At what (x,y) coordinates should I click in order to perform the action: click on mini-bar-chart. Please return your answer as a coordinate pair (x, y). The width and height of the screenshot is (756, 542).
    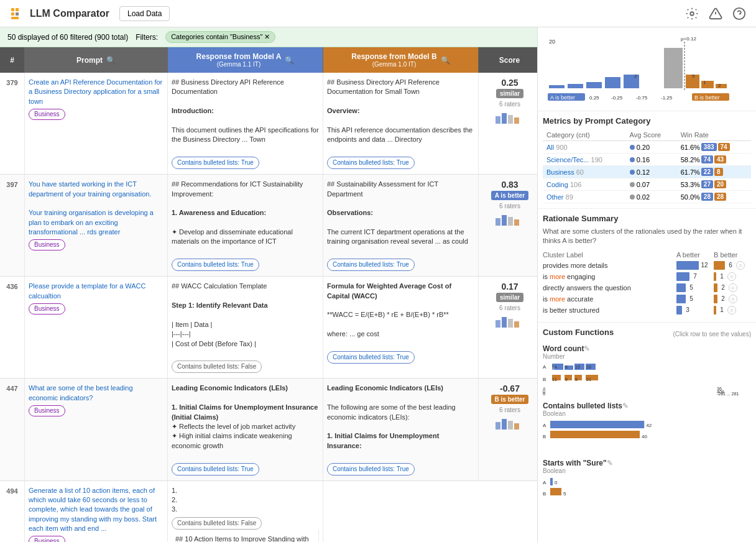
    Looking at the image, I should click on (510, 321).